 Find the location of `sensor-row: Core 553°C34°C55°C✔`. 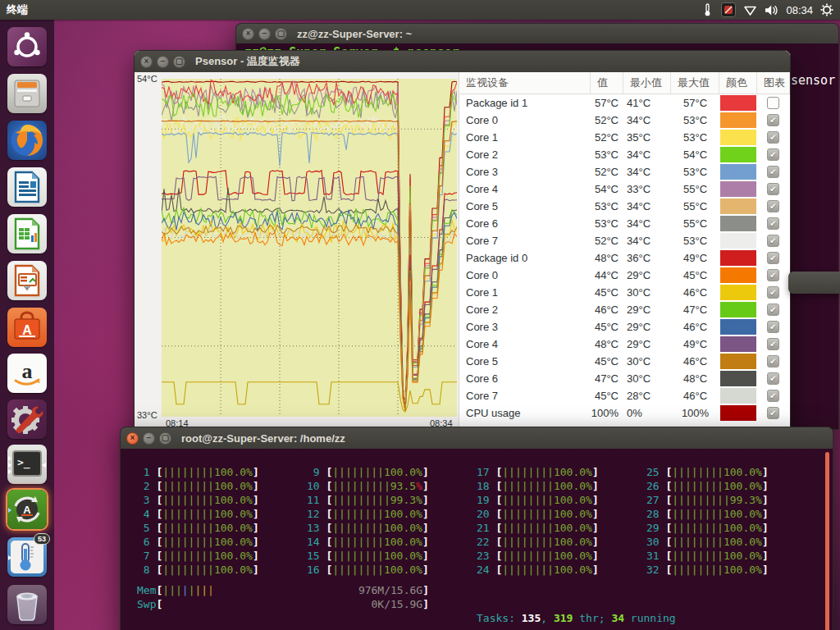

sensor-row: Core 553°C34°C55°C✔ is located at coordinates (625, 207).